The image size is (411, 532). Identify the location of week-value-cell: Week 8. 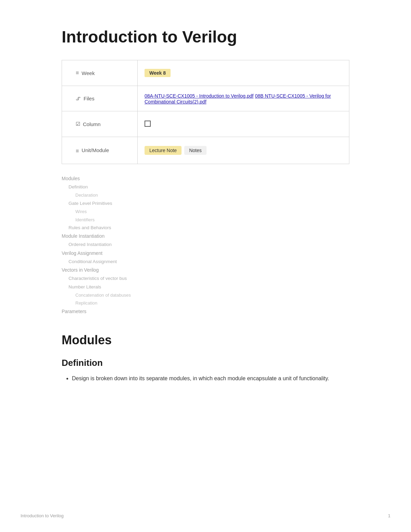
(244, 73).